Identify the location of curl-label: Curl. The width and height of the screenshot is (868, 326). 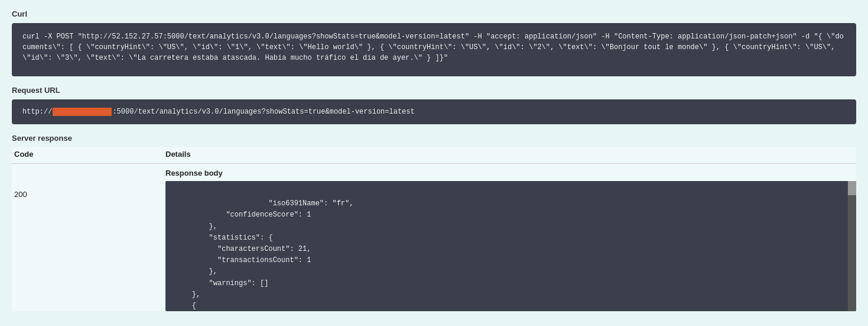
(434, 14).